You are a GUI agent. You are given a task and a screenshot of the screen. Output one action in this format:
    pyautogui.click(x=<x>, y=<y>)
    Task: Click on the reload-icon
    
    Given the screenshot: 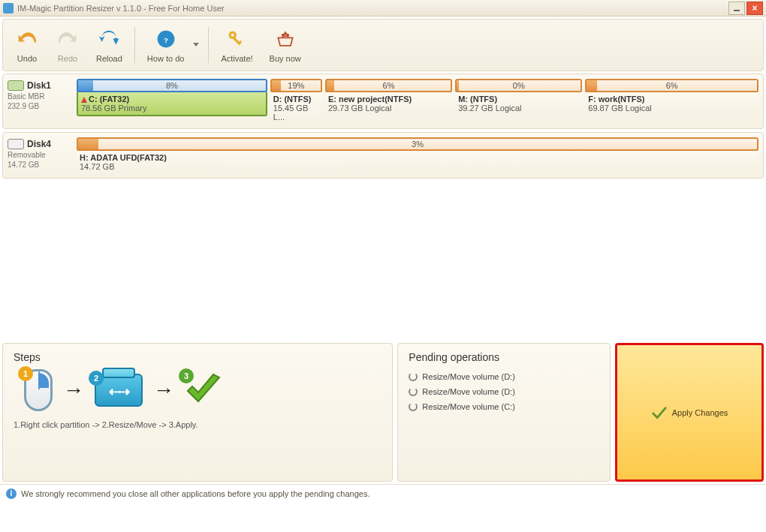 What is the action you would take?
    pyautogui.click(x=109, y=39)
    